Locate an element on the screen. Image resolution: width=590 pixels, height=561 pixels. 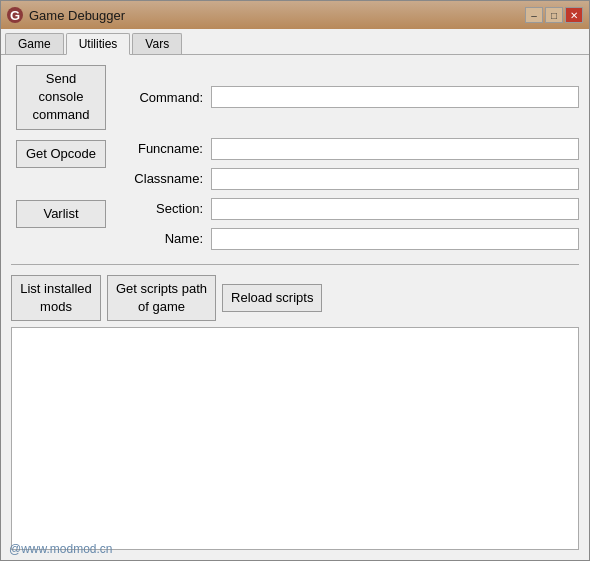
app-icon: G is located at coordinates (15, 15).